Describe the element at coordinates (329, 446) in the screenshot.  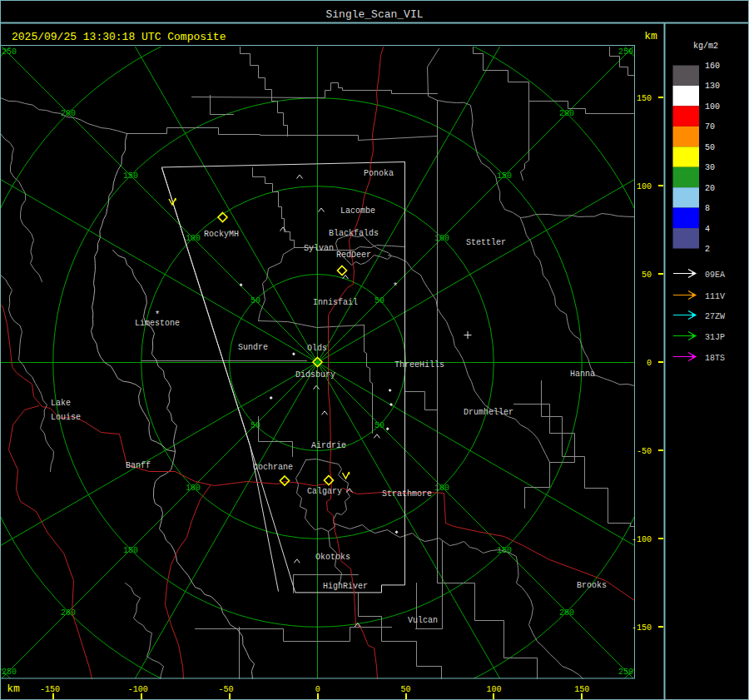
I see `svg-text: Airdrie` at that location.